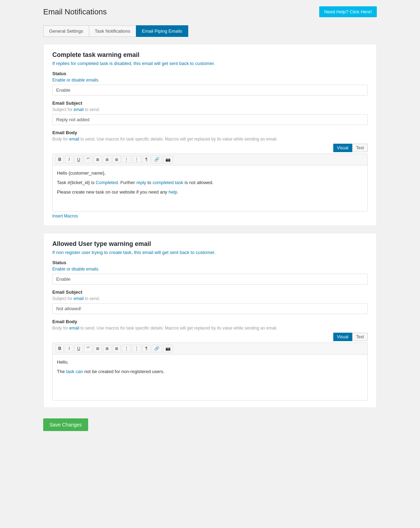 The image size is (420, 528). I want to click on underline-btn-2: U, so click(79, 348).